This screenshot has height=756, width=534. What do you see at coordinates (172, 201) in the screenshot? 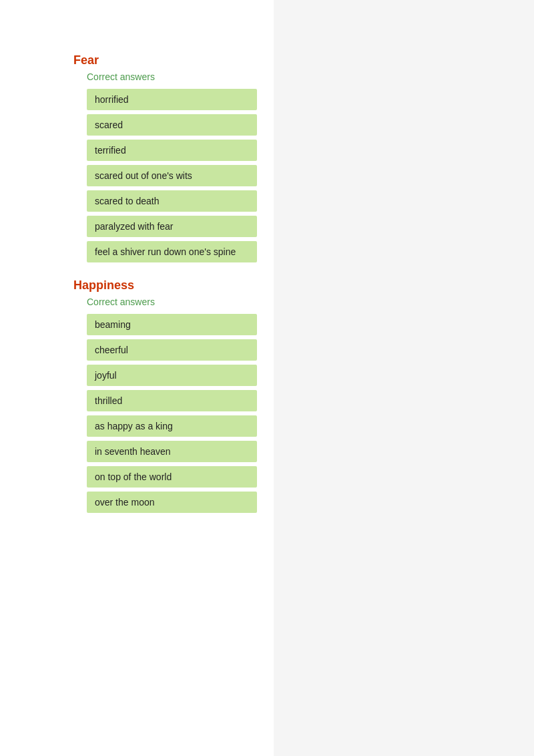
I see `list-item: scared to death` at bounding box center [172, 201].